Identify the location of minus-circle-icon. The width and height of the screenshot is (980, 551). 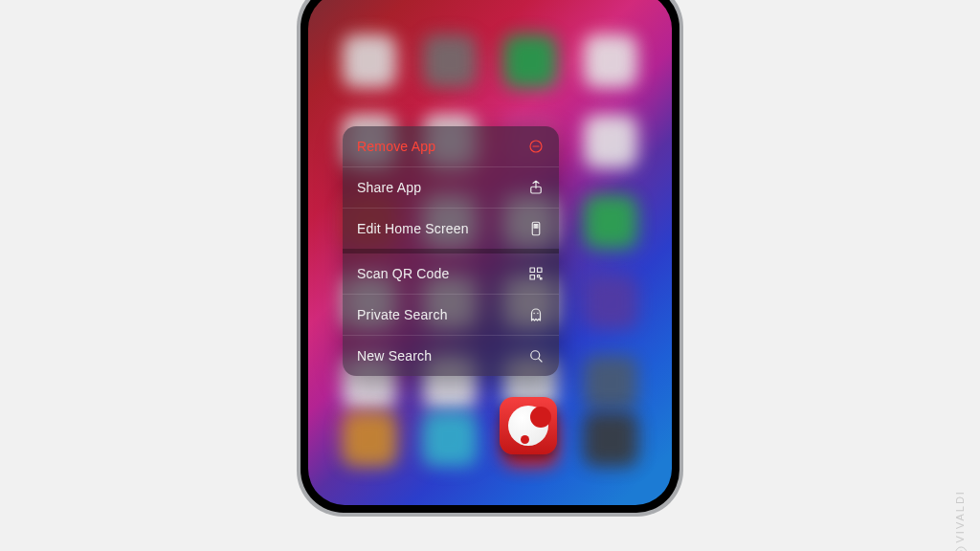
(536, 146).